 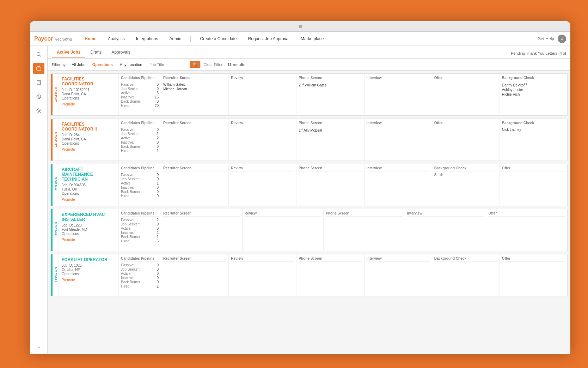 I want to click on nav-request-approval: Request Job Approval, so click(x=269, y=39).